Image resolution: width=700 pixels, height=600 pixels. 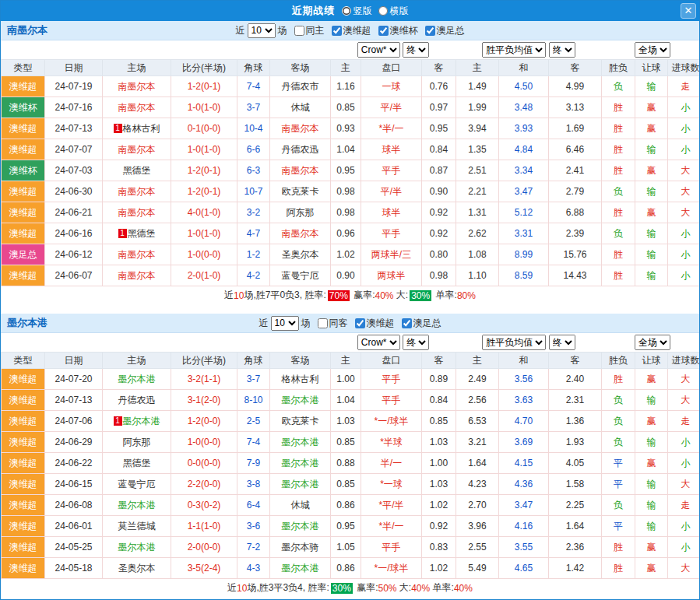 What do you see at coordinates (330, 324) in the screenshot?
I see `filter-checkbox-同客: 同客` at bounding box center [330, 324].